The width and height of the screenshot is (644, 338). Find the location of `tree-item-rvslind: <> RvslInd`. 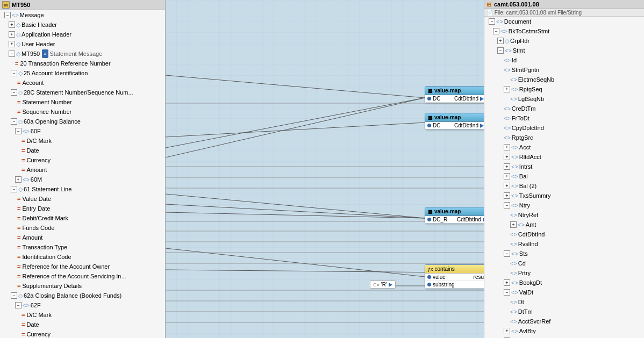

tree-item-rvslind: <> RvslInd is located at coordinates (564, 244).